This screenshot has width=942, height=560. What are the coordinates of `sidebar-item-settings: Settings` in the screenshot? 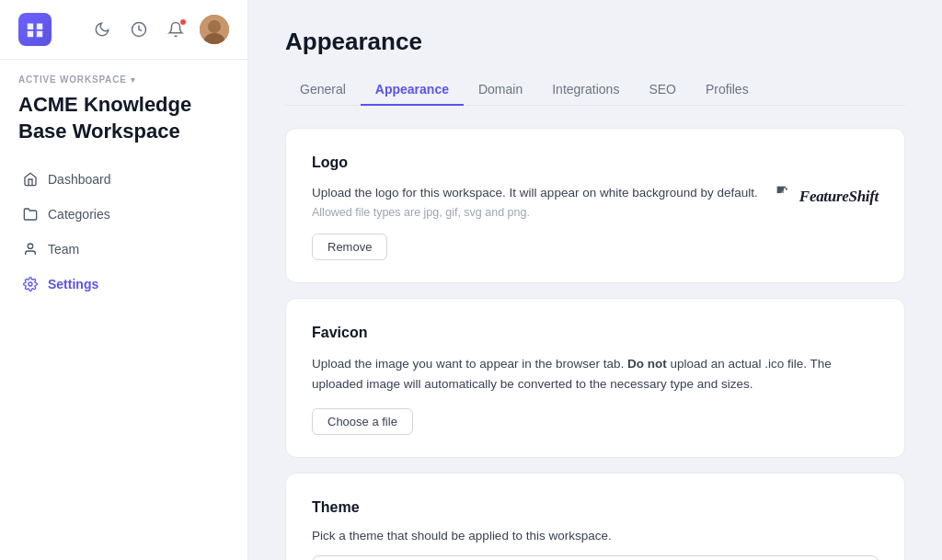 It's located at (123, 284).